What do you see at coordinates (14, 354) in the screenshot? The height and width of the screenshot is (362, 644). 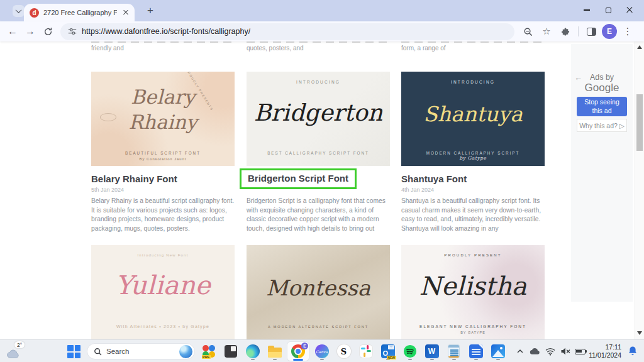 I see `weather-cloud-icon` at bounding box center [14, 354].